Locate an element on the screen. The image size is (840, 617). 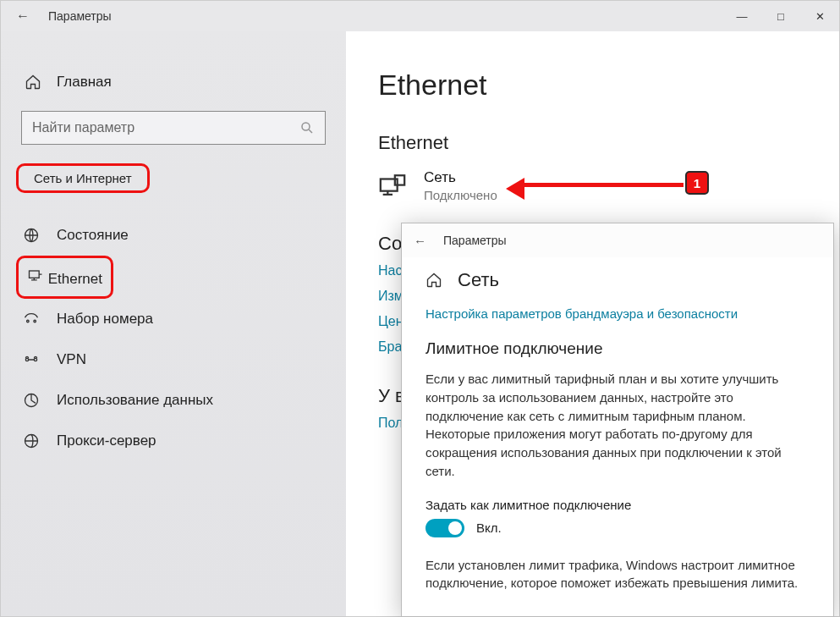
popup-section-heading: Лимитное подключение is located at coordinates (618, 349).